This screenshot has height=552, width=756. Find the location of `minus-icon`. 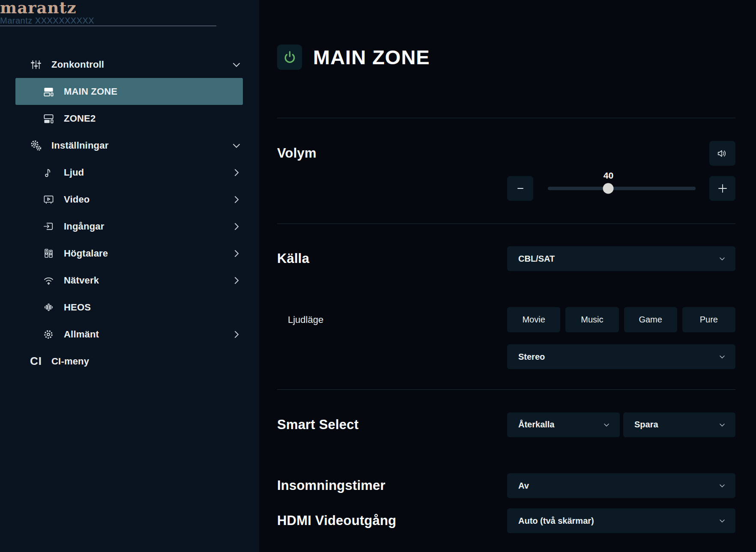

minus-icon is located at coordinates (520, 188).